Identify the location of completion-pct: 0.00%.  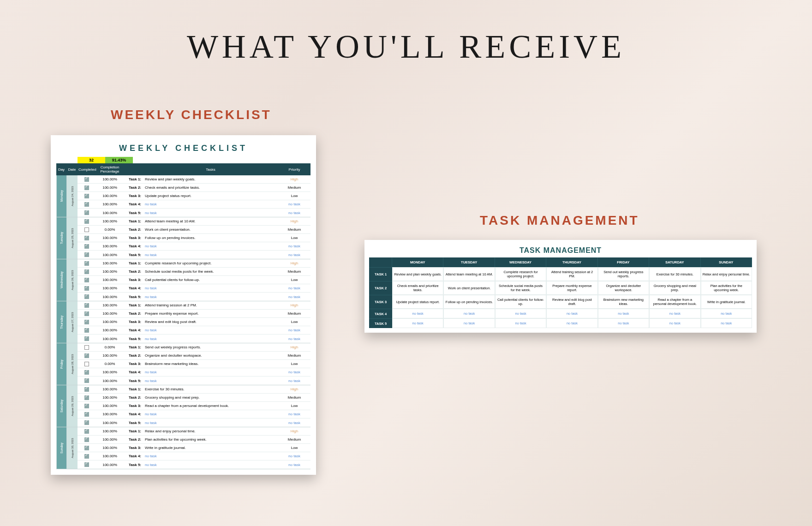
(110, 364).